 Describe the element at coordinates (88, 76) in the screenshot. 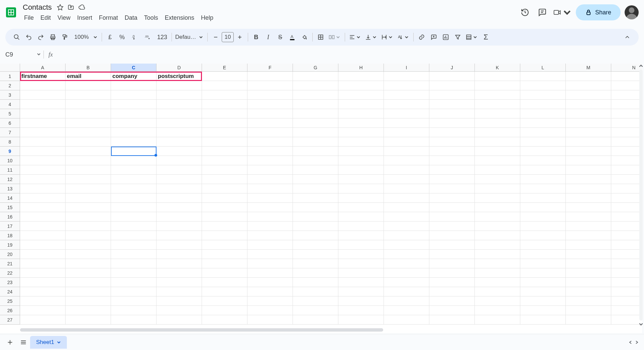

I see `cell: email` at that location.